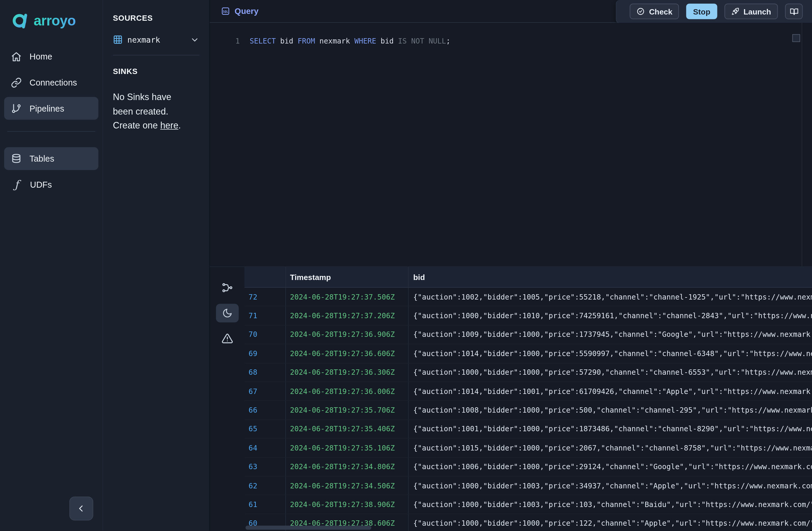 This screenshot has height=531, width=812. What do you see at coordinates (52, 131) in the screenshot?
I see `nav-divider` at bounding box center [52, 131].